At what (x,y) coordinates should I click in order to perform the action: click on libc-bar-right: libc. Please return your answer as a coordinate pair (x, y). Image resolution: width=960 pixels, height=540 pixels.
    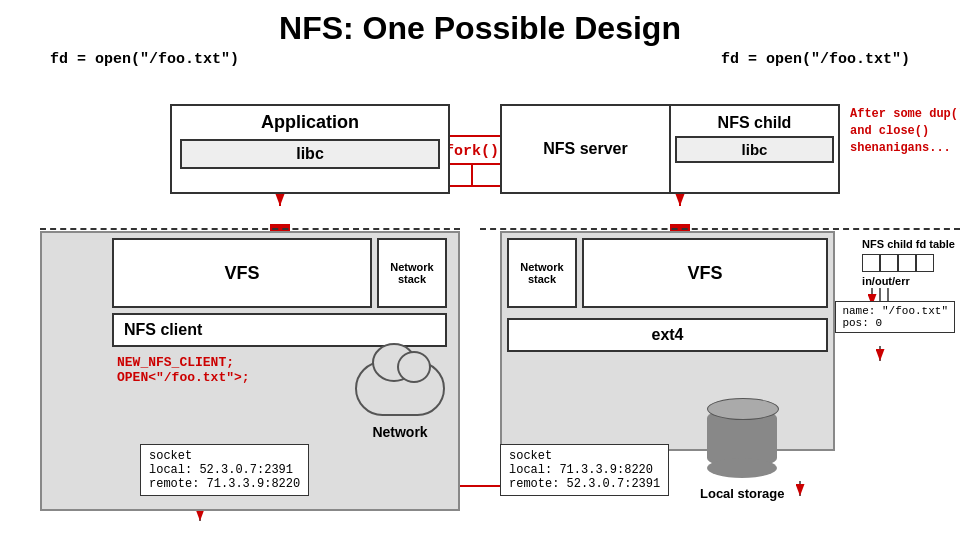
    Looking at the image, I should click on (754, 150).